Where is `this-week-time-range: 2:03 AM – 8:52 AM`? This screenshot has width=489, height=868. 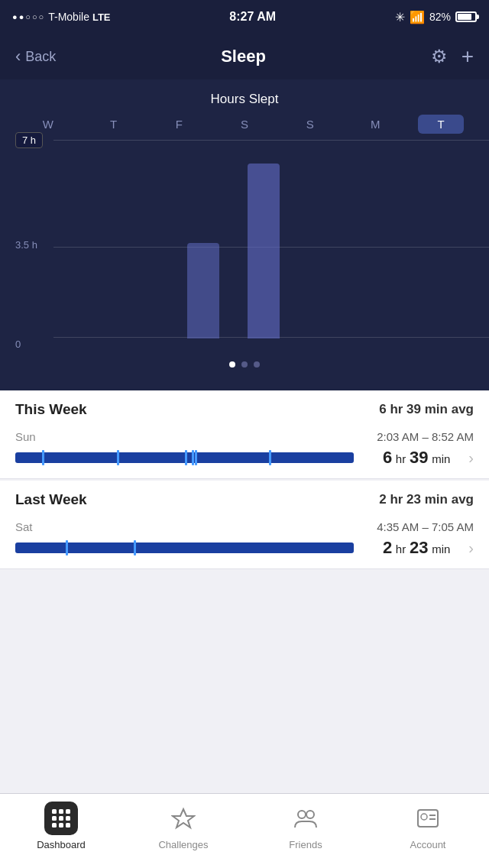 this-week-time-range: 2:03 AM – 8:52 AM is located at coordinates (425, 437).